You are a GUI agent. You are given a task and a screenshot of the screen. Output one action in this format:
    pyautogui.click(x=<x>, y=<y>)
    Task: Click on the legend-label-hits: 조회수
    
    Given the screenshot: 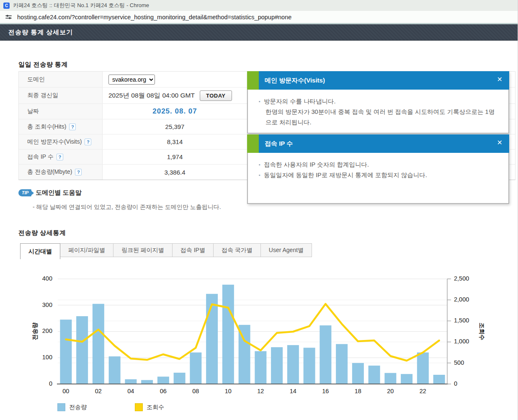 What is the action you would take?
    pyautogui.click(x=155, y=407)
    